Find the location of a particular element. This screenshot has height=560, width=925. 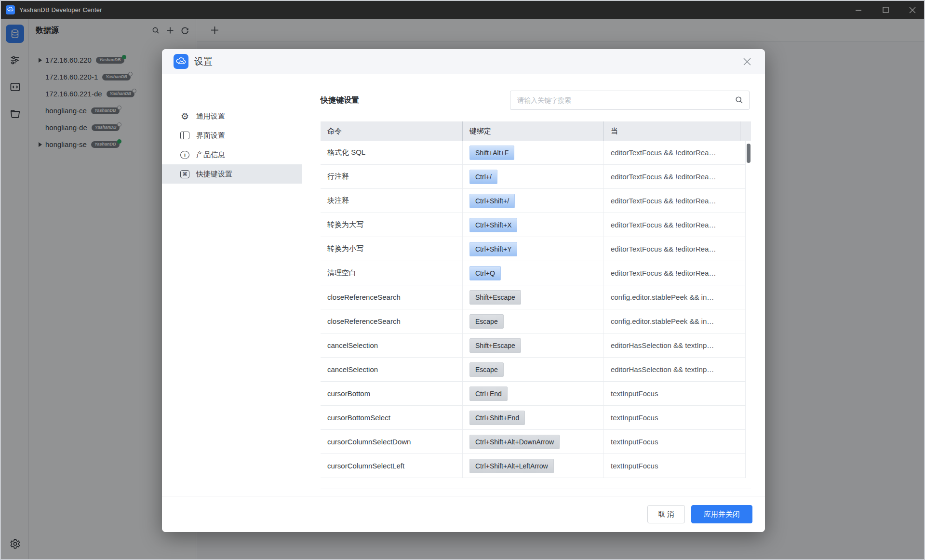

settings-nav-item: 界面设置 is located at coordinates (232, 135).